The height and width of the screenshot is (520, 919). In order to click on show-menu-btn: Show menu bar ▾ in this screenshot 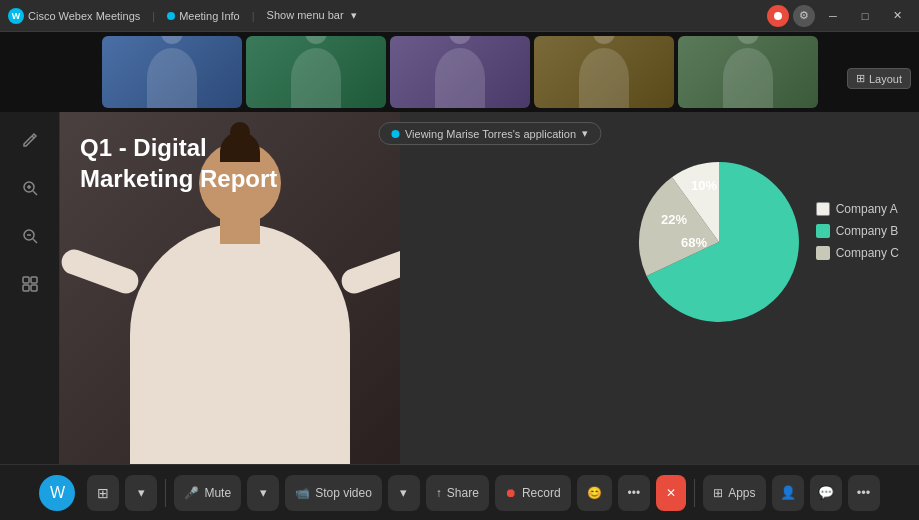, I will do `click(312, 16)`.